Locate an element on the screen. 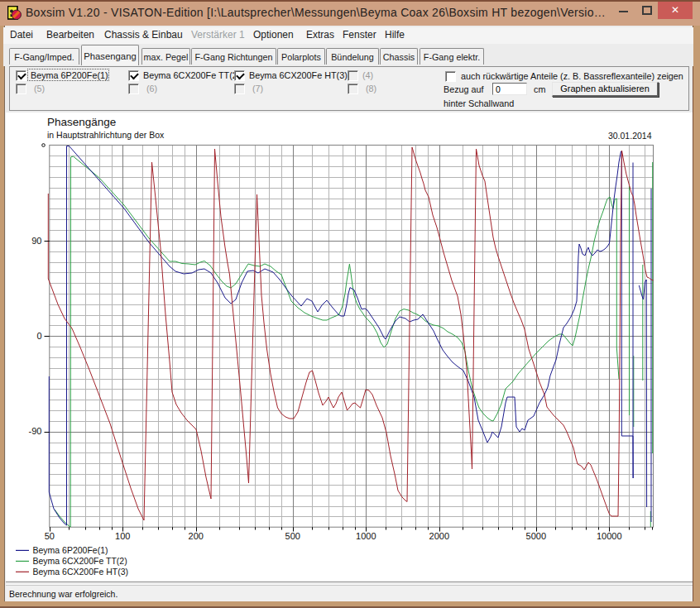 This screenshot has width=700, height=608. svg-text: 200 is located at coordinates (196, 536).